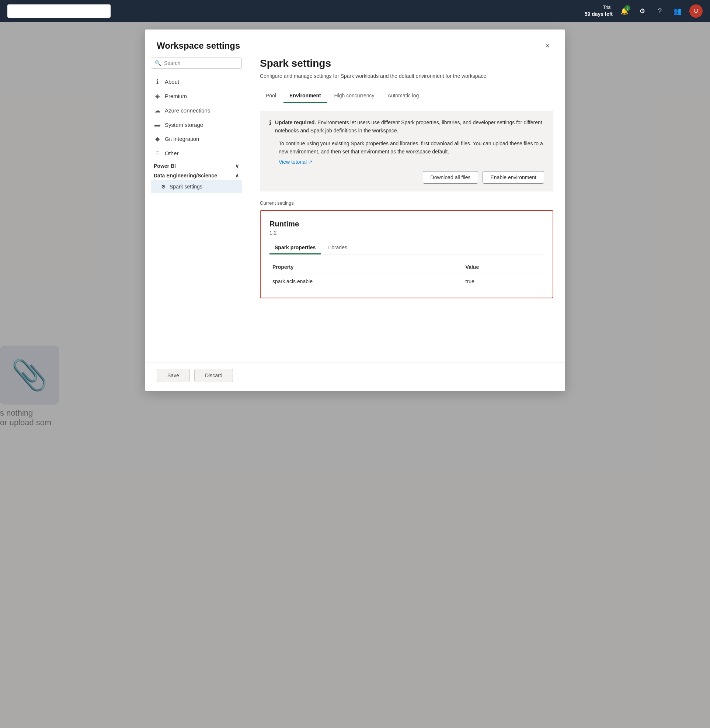  What do you see at coordinates (513, 178) in the screenshot?
I see `enable-environment-button: Enable environment` at bounding box center [513, 178].